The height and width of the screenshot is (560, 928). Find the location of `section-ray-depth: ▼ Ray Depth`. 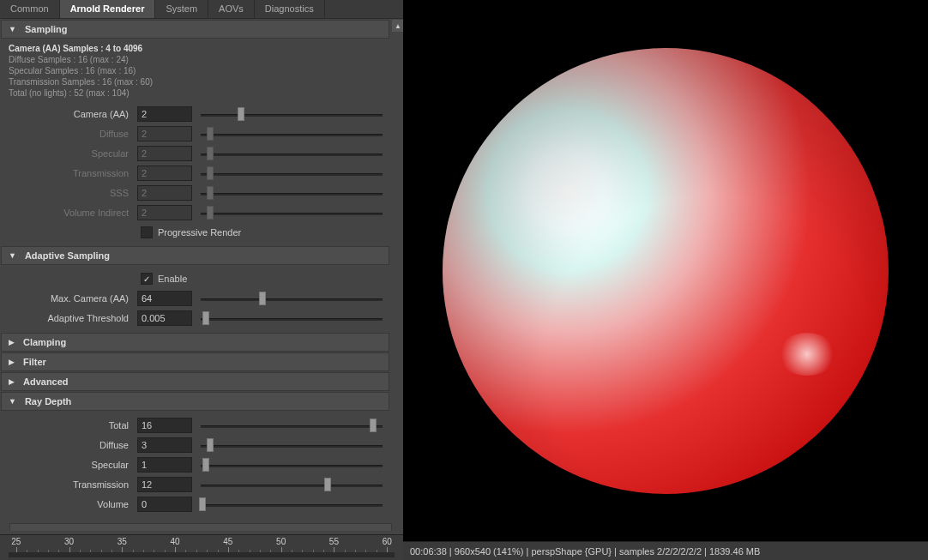

section-ray-depth: ▼ Ray Depth is located at coordinates (196, 401).